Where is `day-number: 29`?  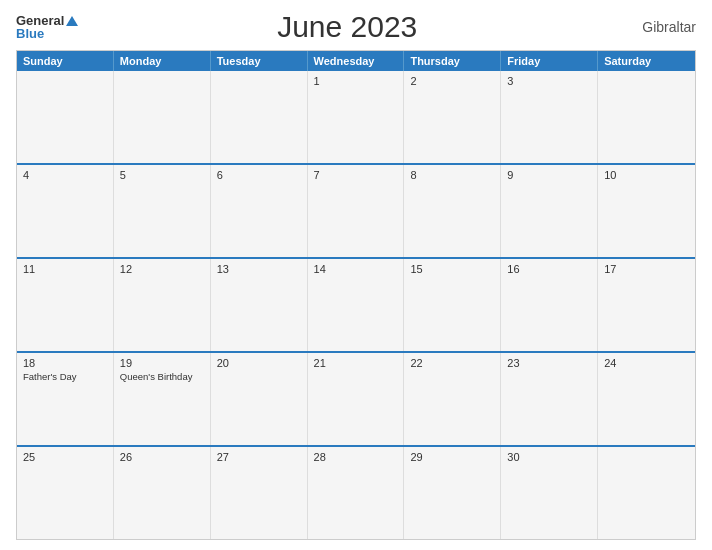 day-number: 29 is located at coordinates (452, 457).